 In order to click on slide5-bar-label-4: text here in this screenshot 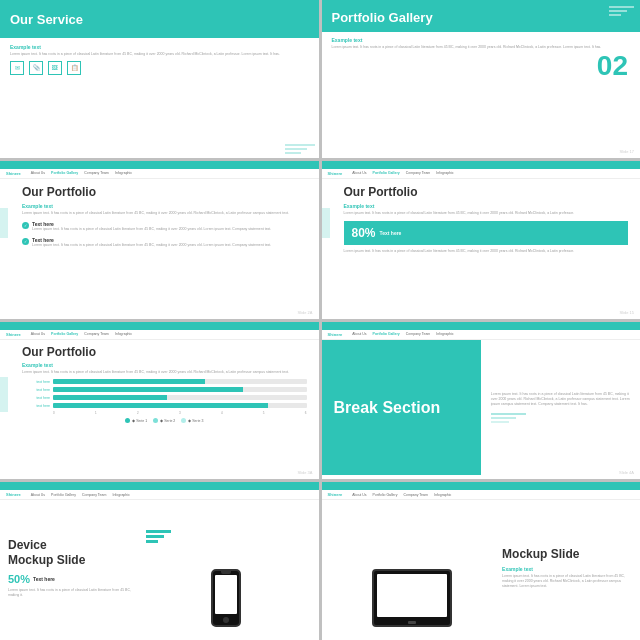, I will do `click(36, 406)`.